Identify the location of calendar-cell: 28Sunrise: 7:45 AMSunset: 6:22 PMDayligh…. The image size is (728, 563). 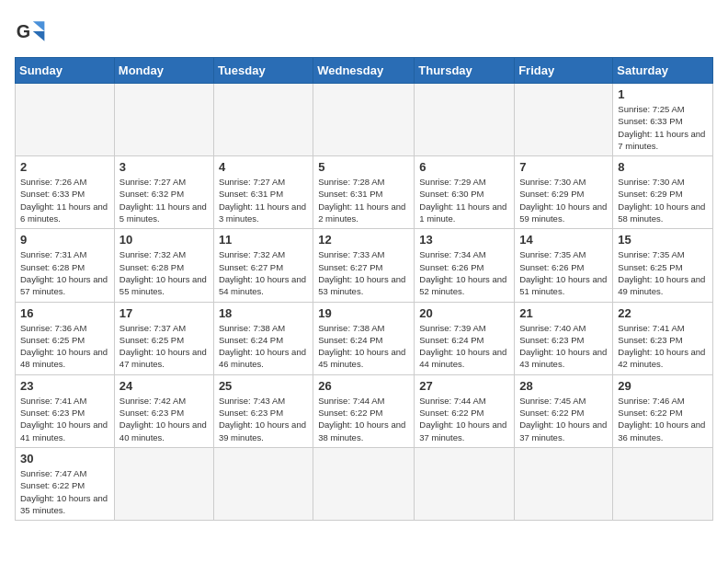
(564, 410).